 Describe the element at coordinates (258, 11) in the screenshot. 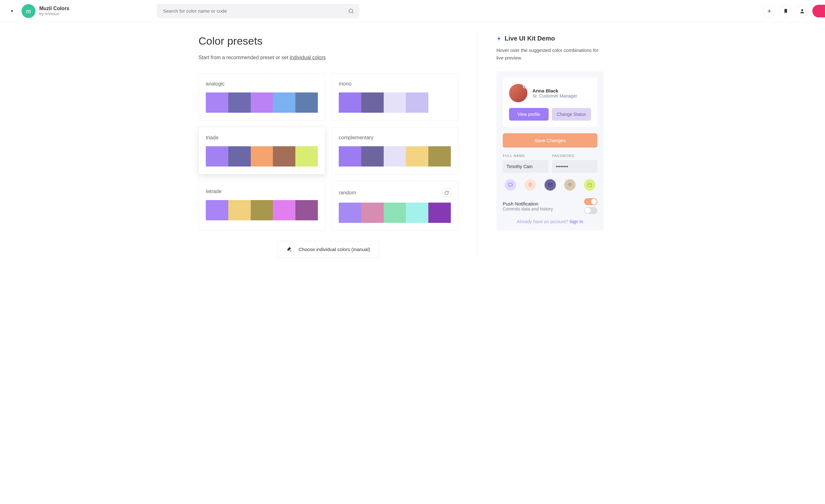

I see `search-input` at that location.